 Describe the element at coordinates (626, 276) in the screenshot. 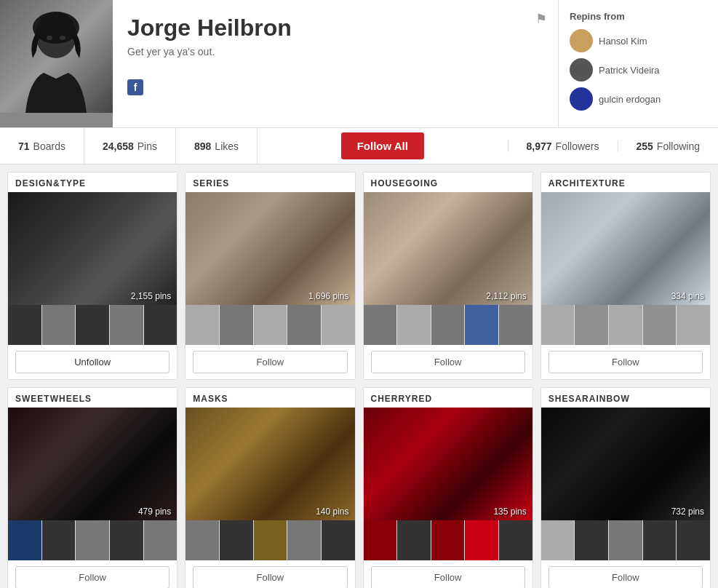

I see `board-card: ARCHITEXTURE 334 pins Follow` at that location.